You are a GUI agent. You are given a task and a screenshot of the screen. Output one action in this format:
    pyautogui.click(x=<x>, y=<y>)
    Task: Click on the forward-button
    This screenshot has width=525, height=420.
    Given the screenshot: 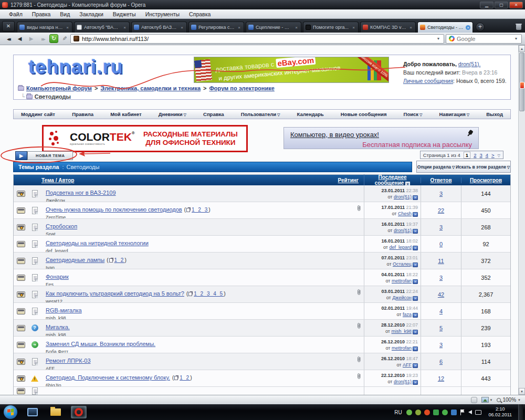 What is the action you would take?
    pyautogui.click(x=32, y=39)
    